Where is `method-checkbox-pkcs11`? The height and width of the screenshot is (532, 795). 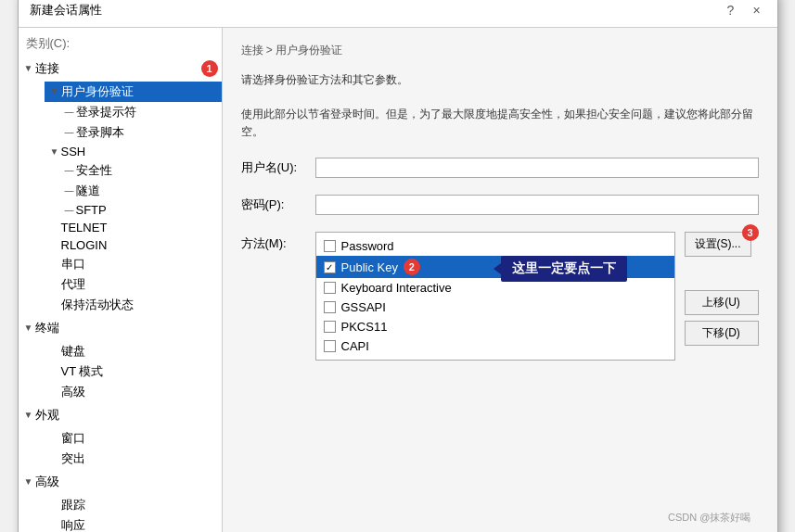
method-checkbox-pkcs11 is located at coordinates (330, 326).